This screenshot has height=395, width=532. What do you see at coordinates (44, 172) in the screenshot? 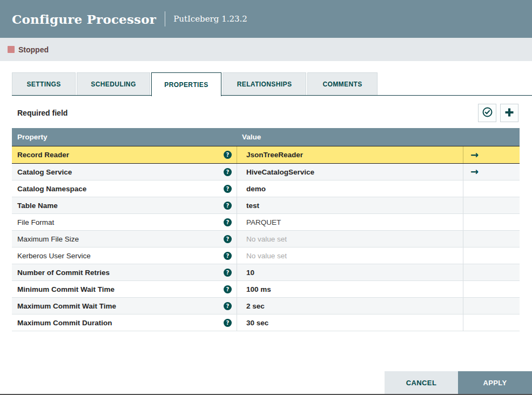
I see `property-name: Catalog Service` at bounding box center [44, 172].